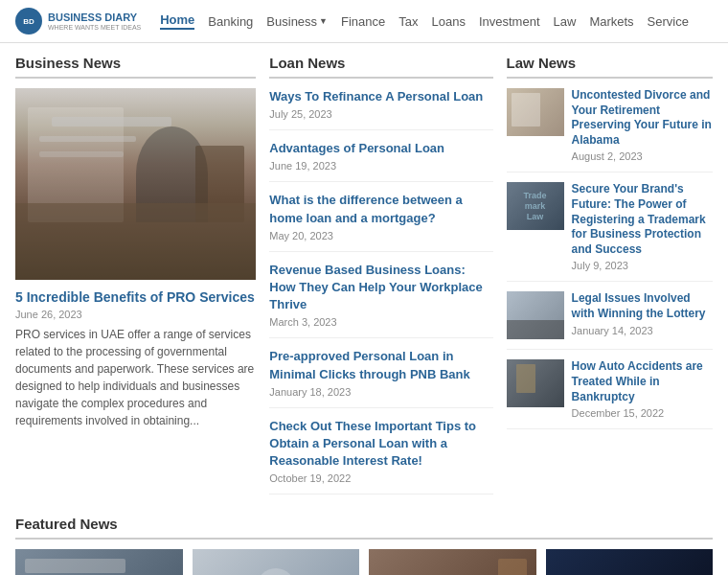 The height and width of the screenshot is (575, 728). I want to click on loan-item-5: Check Out These Important Tips to Obtain…, so click(381, 456).